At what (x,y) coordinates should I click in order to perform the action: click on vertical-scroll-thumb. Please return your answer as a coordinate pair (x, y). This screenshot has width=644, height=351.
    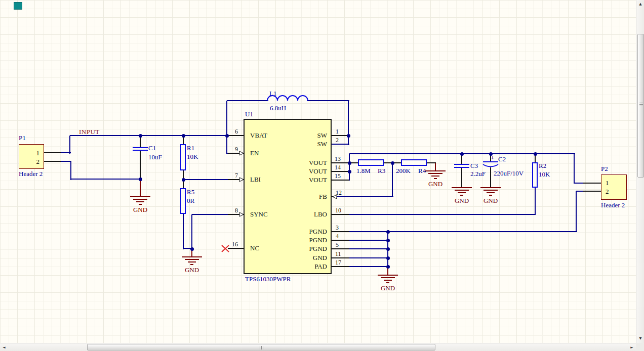
    Looking at the image, I should click on (641, 106).